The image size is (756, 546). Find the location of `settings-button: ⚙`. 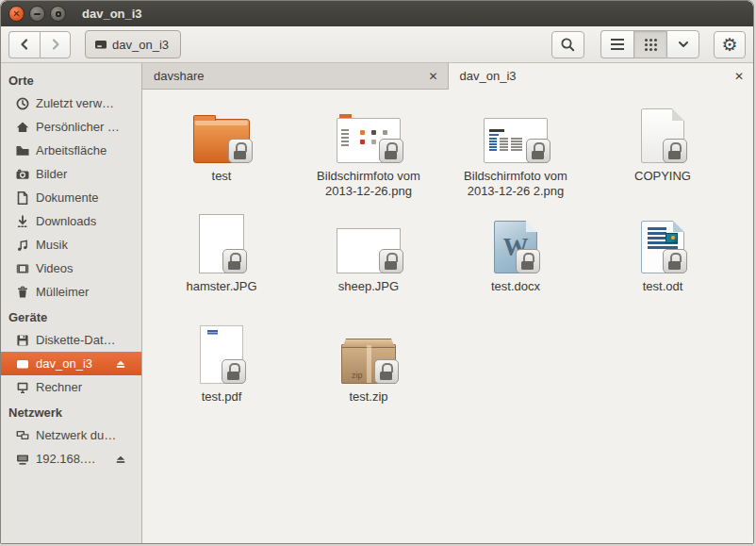

settings-button: ⚙ is located at coordinates (730, 45).